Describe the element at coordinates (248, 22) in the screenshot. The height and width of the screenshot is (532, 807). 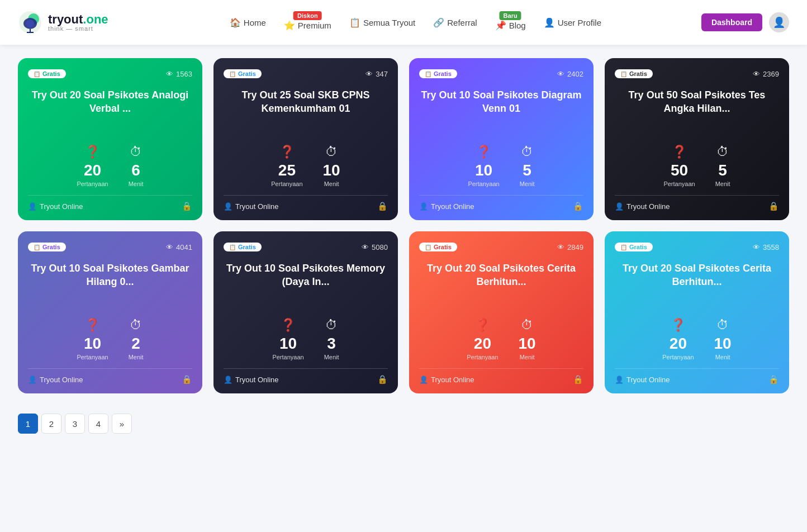
I see `nav-home: 🏠 Home` at that location.